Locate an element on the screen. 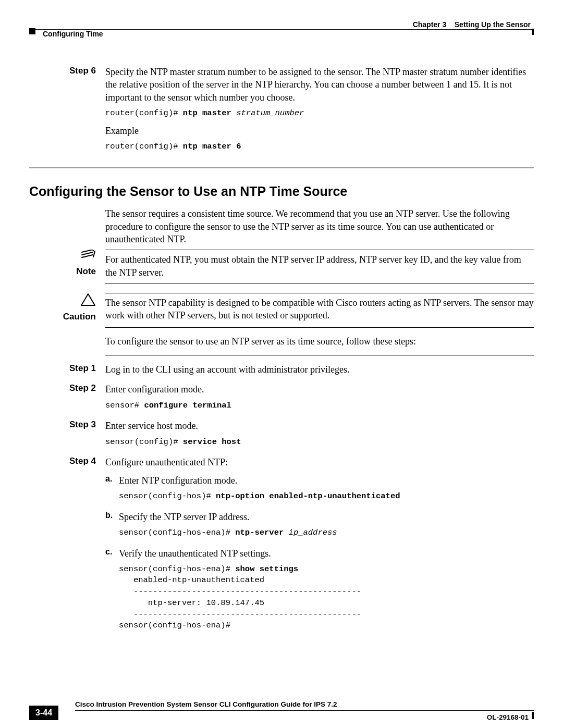 Image resolution: width=563 pixels, height=728 pixels. step-label: Step 3 is located at coordinates (67, 425).